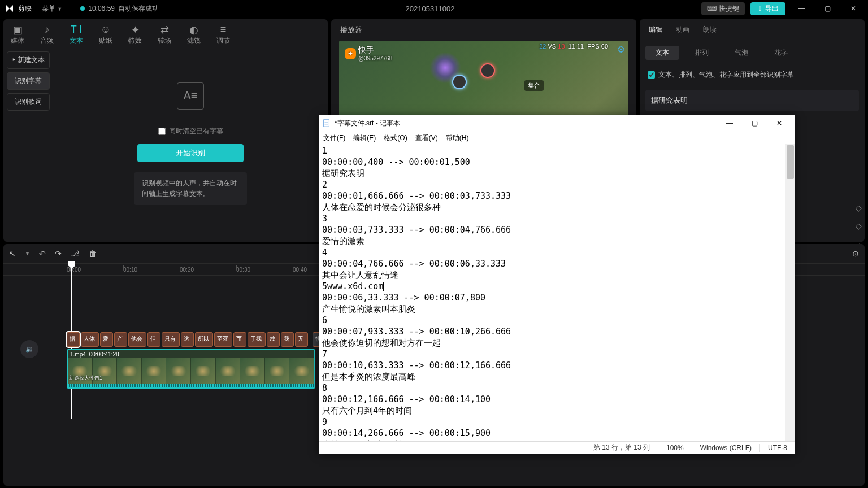  What do you see at coordinates (208, 270) in the screenshot?
I see `ruler-mark: 00:20` at bounding box center [208, 270].